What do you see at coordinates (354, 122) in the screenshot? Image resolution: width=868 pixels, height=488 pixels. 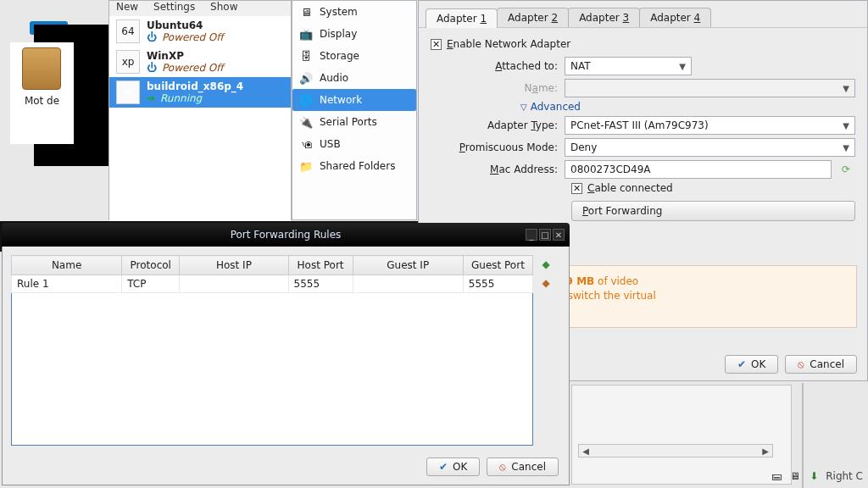 I see `cat-serial: Serial Ports` at bounding box center [354, 122].